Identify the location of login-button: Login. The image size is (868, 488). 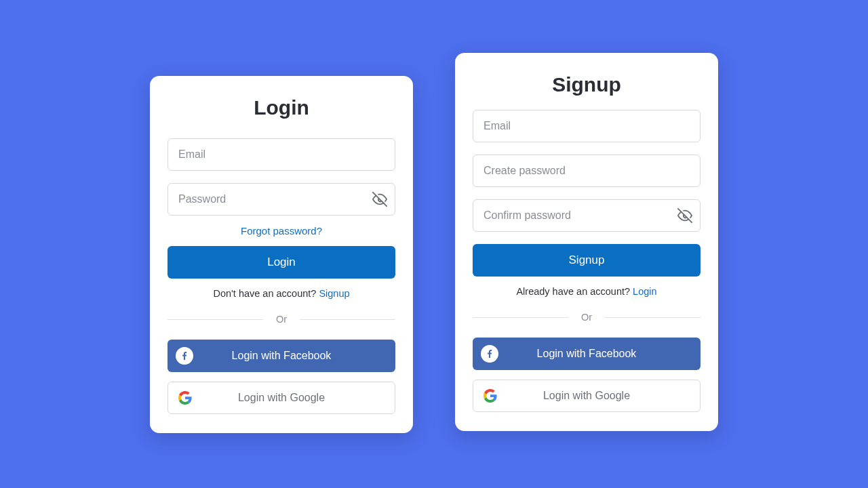
(281, 262).